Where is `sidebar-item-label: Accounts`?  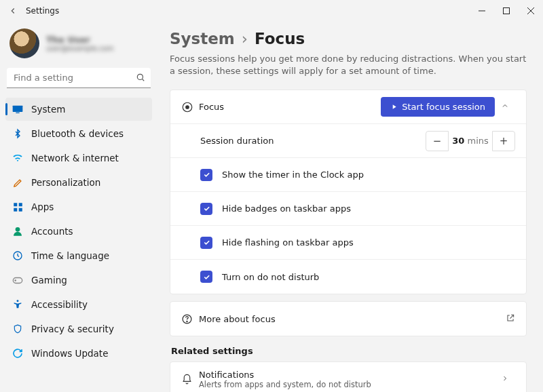
sidebar-item-label: Accounts is located at coordinates (52, 231).